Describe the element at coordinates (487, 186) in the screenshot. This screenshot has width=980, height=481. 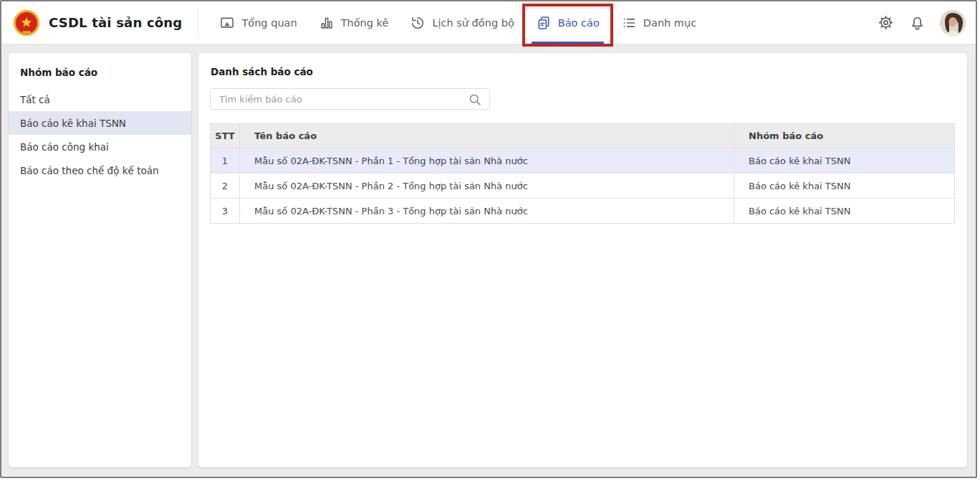
I see `cell-report-name: Mẫu số 02A-ĐK-TSNN - Phần 2 - Tổng hợp t…` at that location.